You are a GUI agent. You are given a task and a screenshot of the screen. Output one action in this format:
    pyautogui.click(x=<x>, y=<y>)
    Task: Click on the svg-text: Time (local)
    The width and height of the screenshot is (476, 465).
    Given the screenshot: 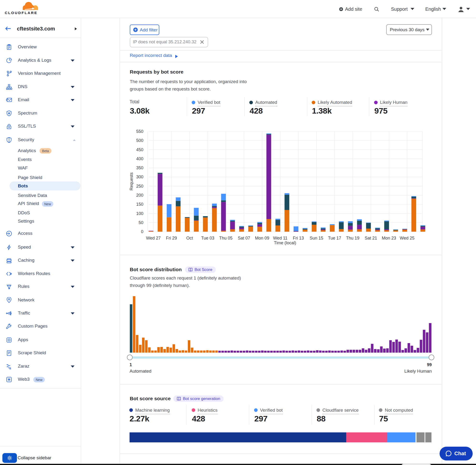 What is the action you would take?
    pyautogui.click(x=285, y=243)
    